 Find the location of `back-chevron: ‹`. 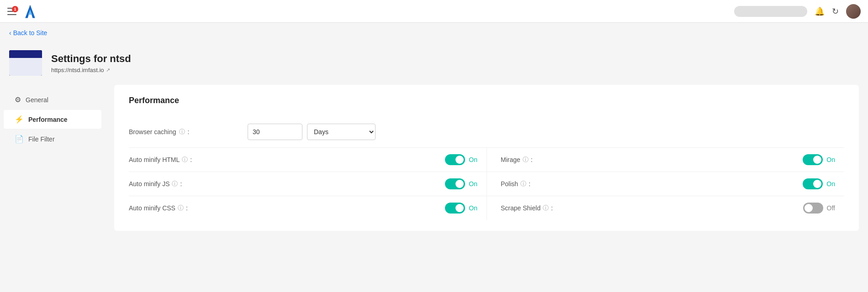

back-chevron: ‹ is located at coordinates (10, 33).